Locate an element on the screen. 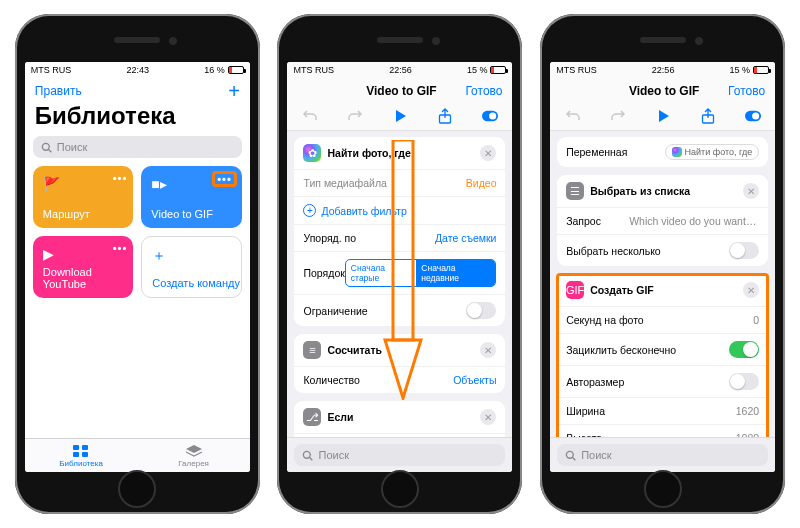 This screenshot has height=528, width=800. status-bar: MTS RUS 22:43 16 % is located at coordinates (138, 70).